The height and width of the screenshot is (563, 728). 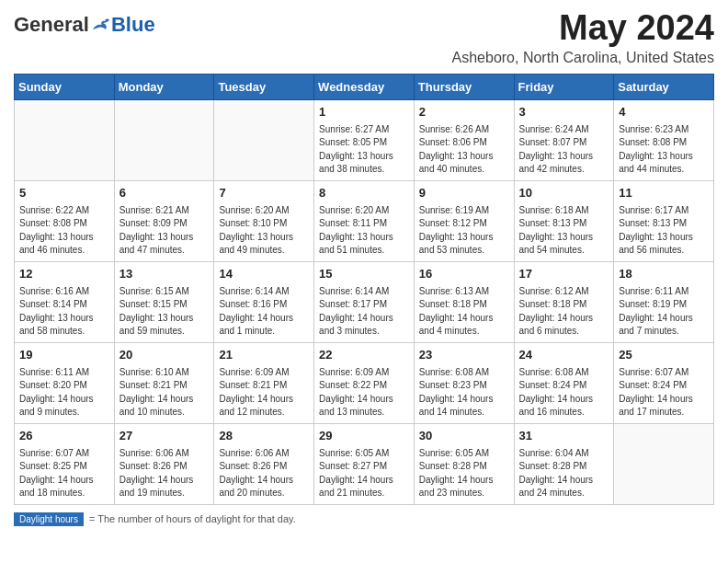 What do you see at coordinates (265, 302) in the screenshot?
I see `calendar-cell: 14Sunrise: 6:14 AM Sunset: 8:16 PM Dayli…` at bounding box center [265, 302].